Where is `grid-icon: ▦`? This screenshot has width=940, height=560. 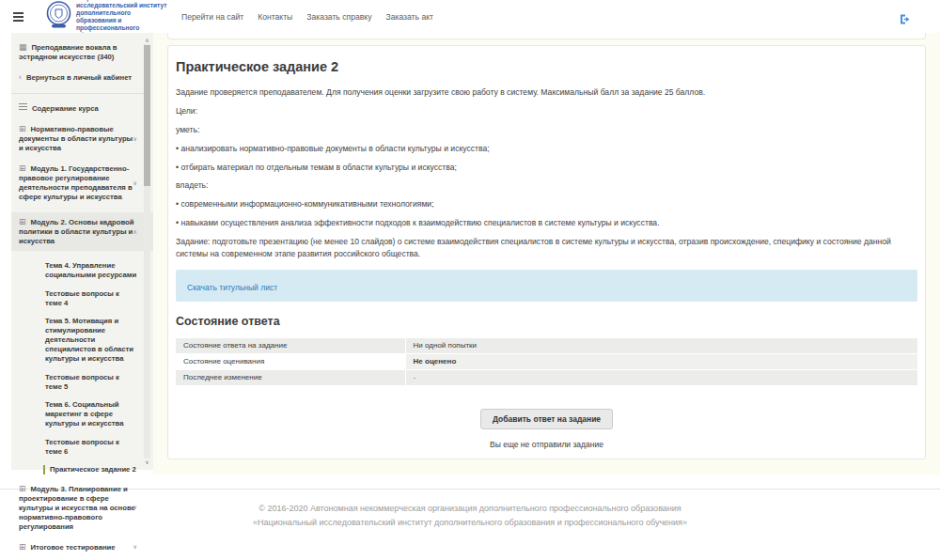
grid-icon: ▦ is located at coordinates (23, 47).